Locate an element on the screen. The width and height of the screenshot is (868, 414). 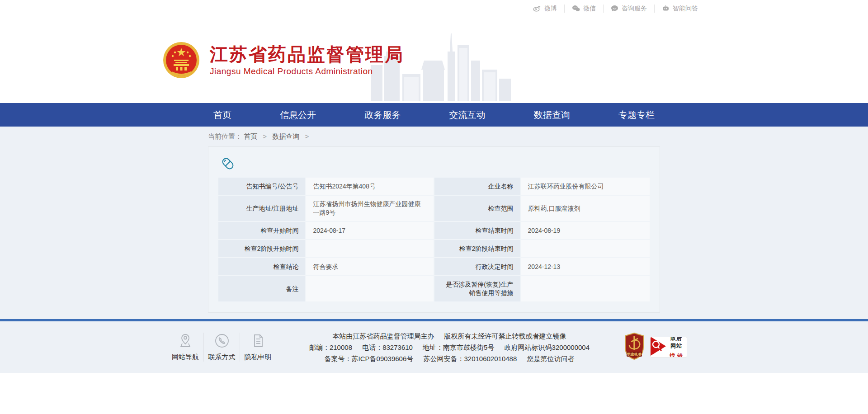
breadcrumb: 当前位置： 首页 > 数据查询 > is located at coordinates (434, 136).